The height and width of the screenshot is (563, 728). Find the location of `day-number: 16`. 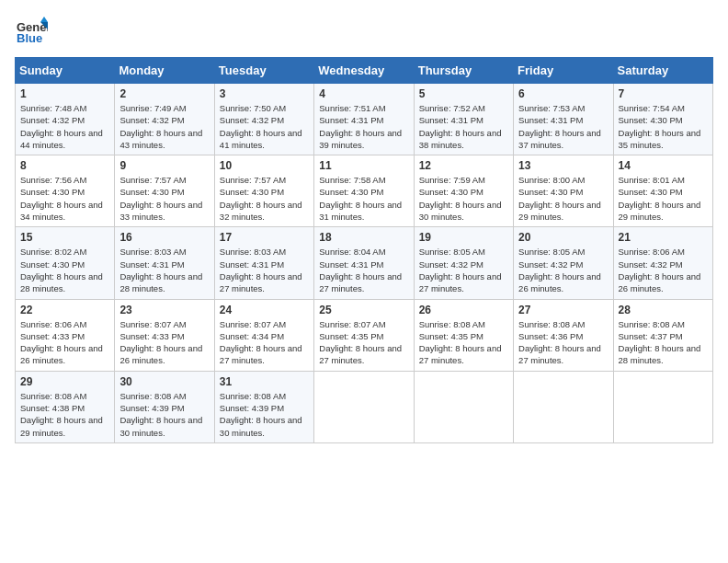

day-number: 16 is located at coordinates (164, 237).